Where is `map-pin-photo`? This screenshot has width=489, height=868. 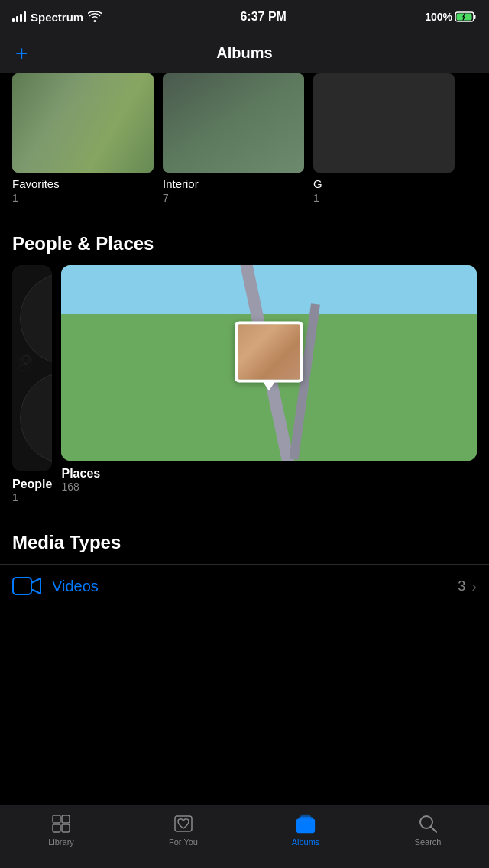
map-pin-photo is located at coordinates (269, 351).